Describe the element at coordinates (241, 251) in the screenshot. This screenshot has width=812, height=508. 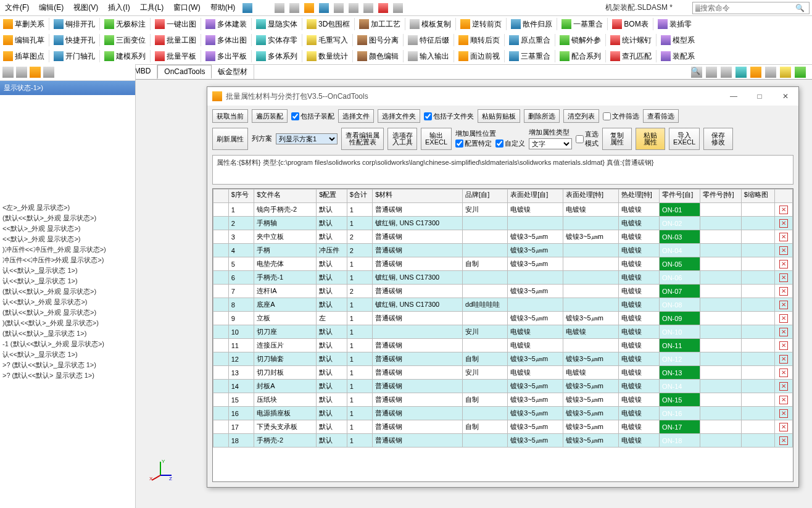
I see `cell: 4` at that location.